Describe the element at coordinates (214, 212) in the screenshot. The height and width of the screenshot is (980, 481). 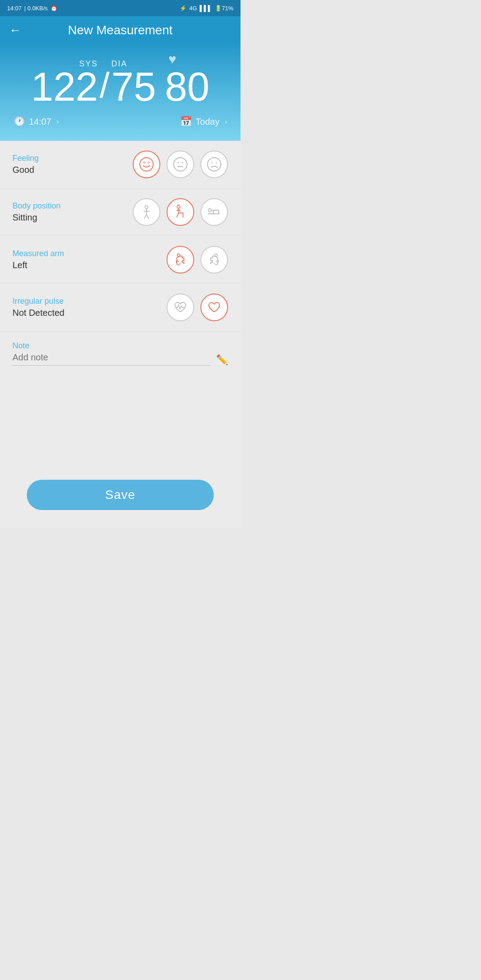
I see `position-lying-button` at that location.